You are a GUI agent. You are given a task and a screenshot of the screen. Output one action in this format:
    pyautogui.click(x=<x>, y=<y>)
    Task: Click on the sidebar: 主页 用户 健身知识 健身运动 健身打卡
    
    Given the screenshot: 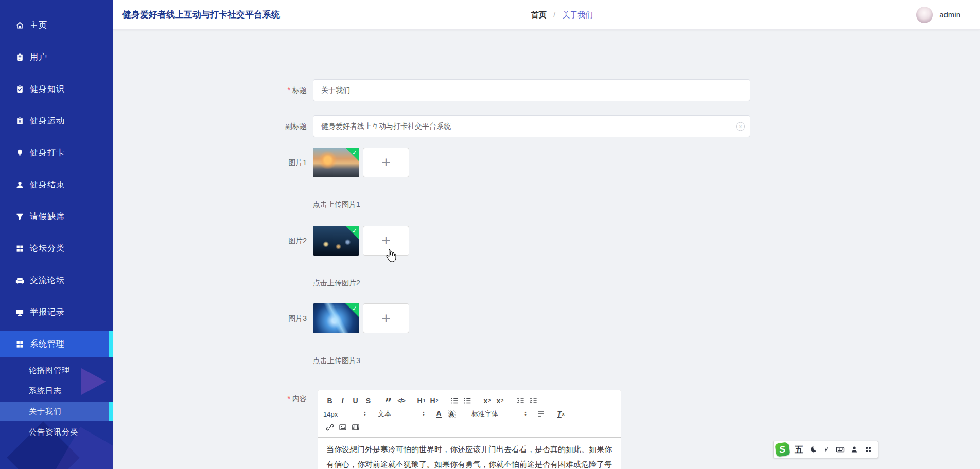 What is the action you would take?
    pyautogui.click(x=57, y=234)
    